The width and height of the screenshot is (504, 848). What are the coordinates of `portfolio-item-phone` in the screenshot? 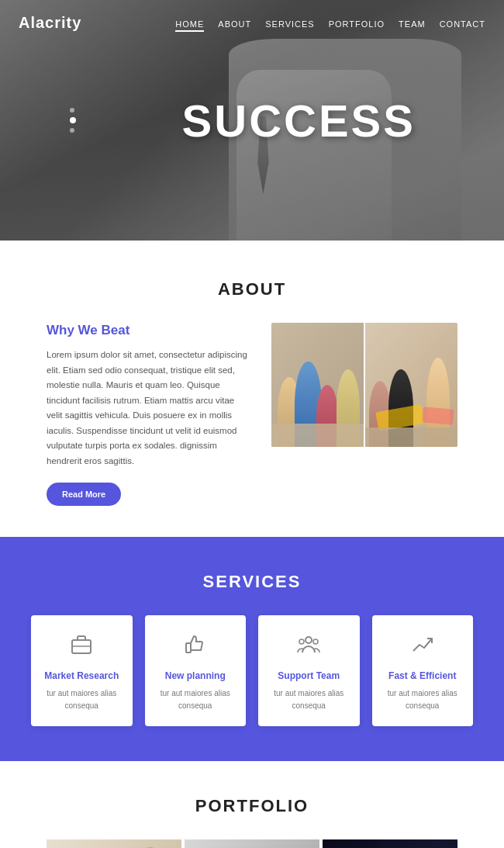 It's located at (252, 844).